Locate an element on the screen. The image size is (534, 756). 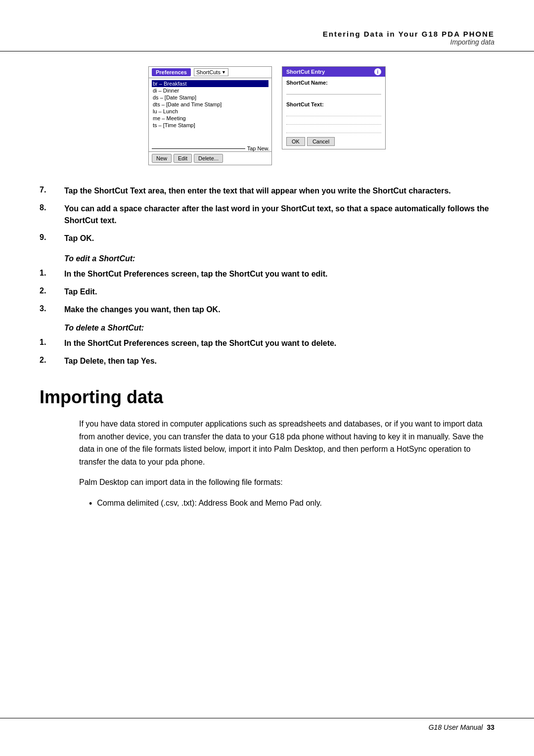
ok-button: OK is located at coordinates (296, 142).